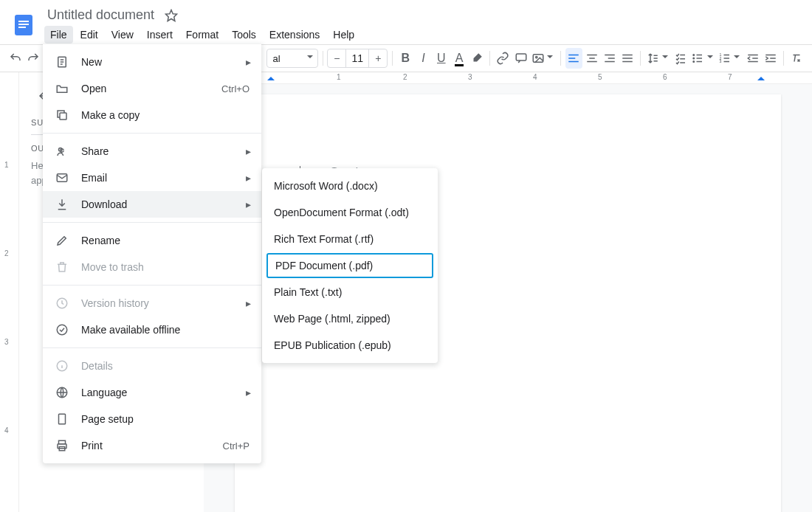 The width and height of the screenshot is (812, 512). Describe the element at coordinates (92, 446) in the screenshot. I see `menu-label: Print` at that location.